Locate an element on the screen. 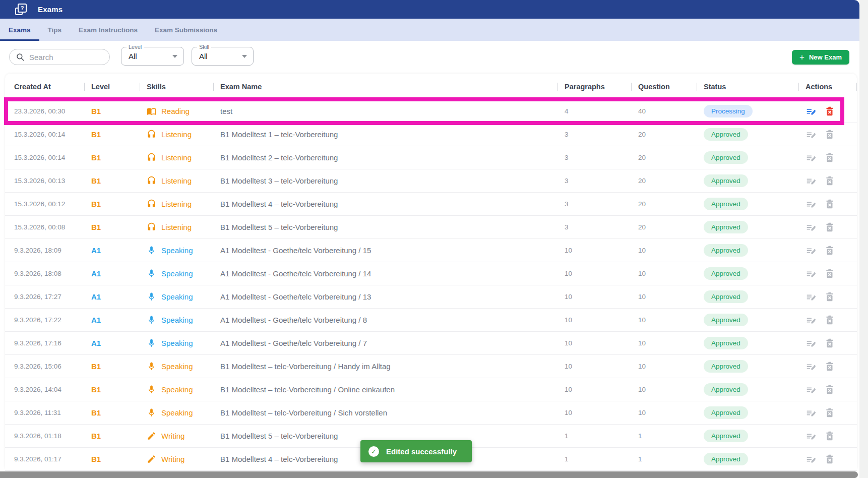 The image size is (868, 478). toast-notification: ✓ Edited successfully is located at coordinates (416, 451).